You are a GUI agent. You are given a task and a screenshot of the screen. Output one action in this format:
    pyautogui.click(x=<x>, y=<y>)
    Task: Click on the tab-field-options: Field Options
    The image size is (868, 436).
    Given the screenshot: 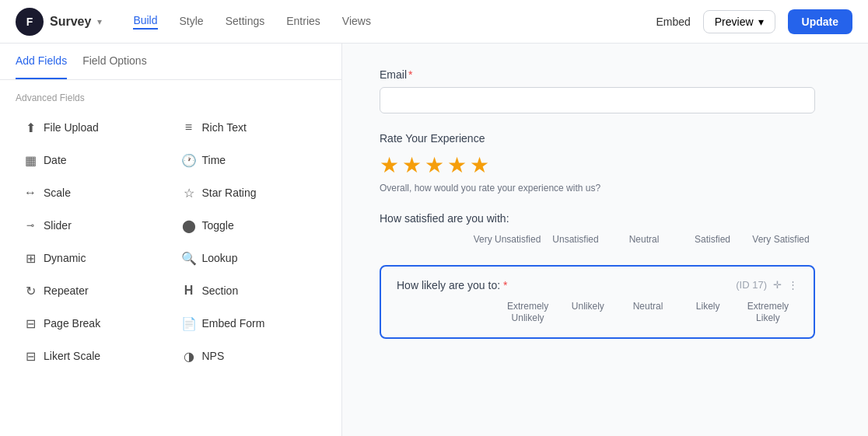 What is the action you would take?
    pyautogui.click(x=114, y=61)
    